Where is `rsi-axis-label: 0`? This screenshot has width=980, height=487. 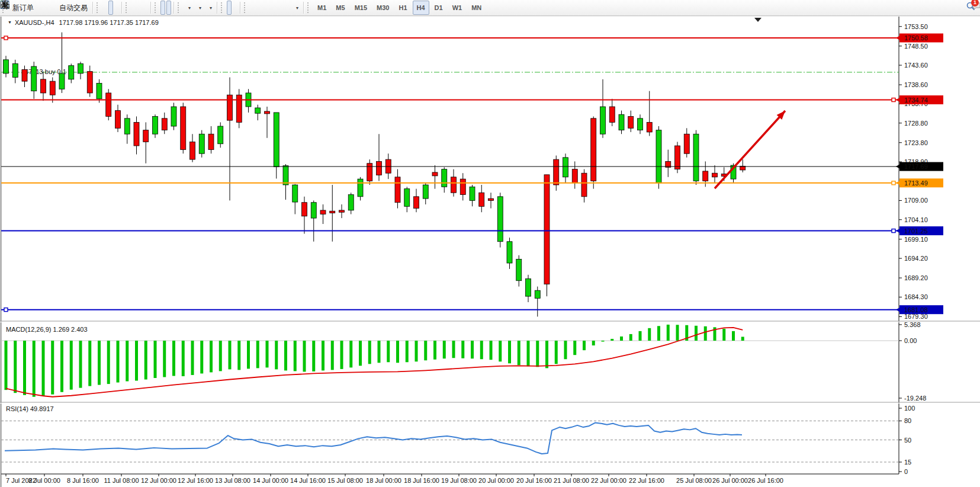 rsi-axis-label: 0 is located at coordinates (906, 472).